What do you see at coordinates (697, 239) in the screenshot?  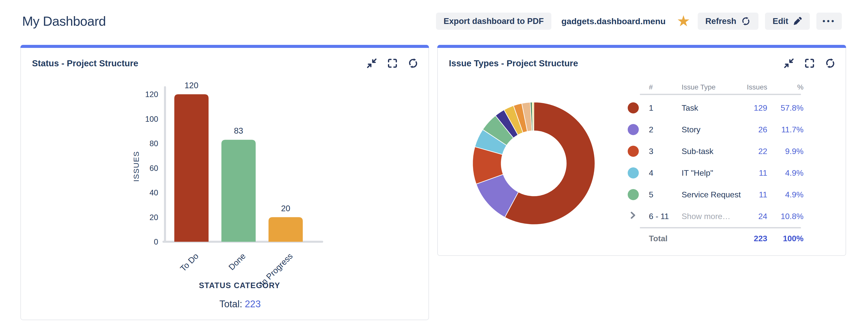 I see `total-row-label: Total` at bounding box center [697, 239].